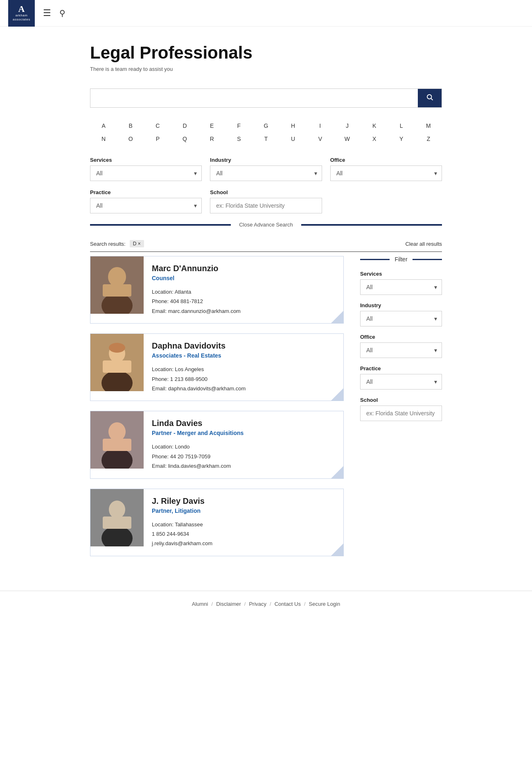 The width and height of the screenshot is (532, 768). Describe the element at coordinates (266, 160) in the screenshot. I see `industry-label: Industry` at that location.